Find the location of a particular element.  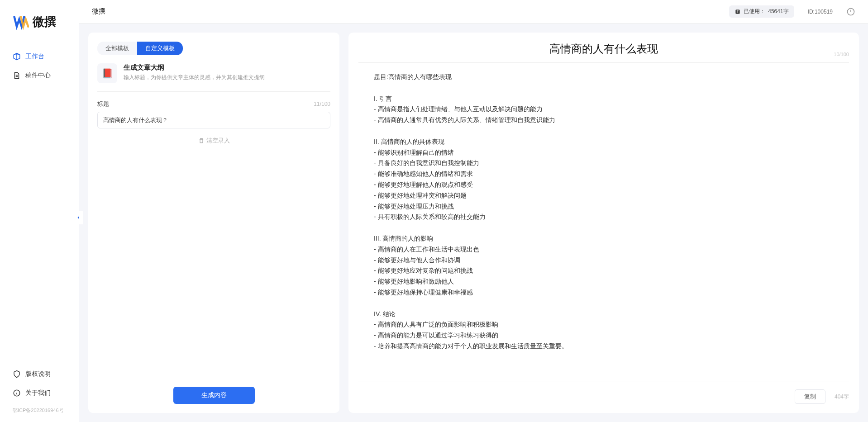

generate-button: 生成内容 is located at coordinates (214, 395).